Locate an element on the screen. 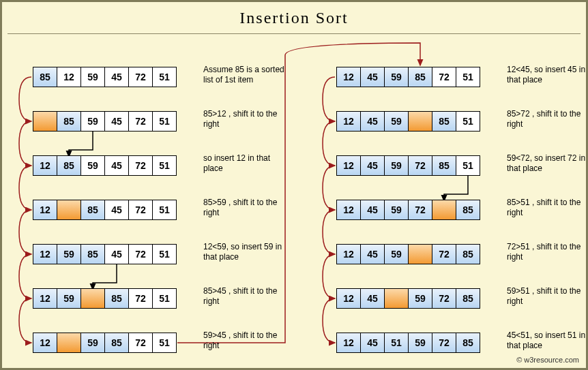 Image resolution: width=588 pixels, height=370 pixels. array-row: 124559728551 is located at coordinates (408, 166).